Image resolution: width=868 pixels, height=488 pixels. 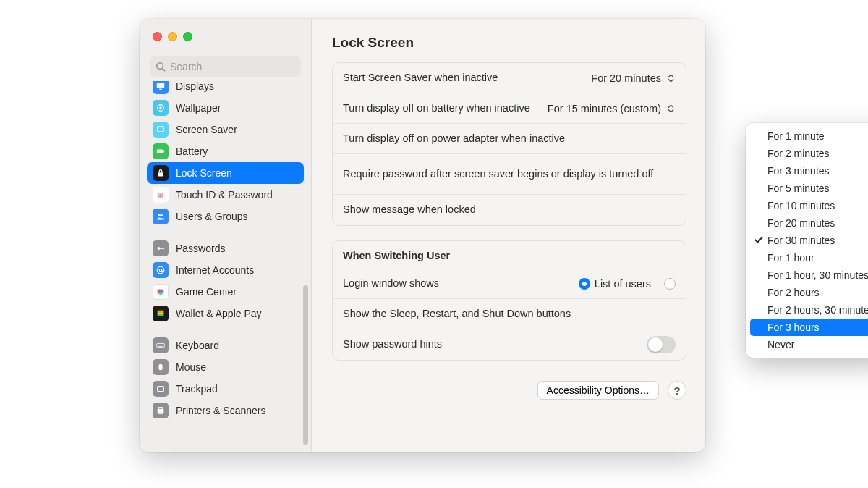 I want to click on row-login-window-shows: Login window shows List of users, so click(x=509, y=284).